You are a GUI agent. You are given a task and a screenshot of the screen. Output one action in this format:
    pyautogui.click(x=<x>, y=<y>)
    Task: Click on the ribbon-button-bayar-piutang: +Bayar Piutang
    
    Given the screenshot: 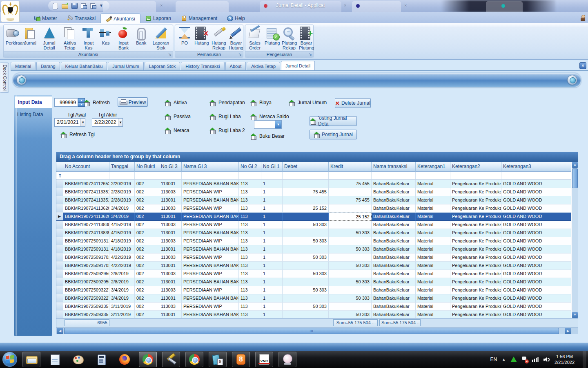 What is the action you would take?
    pyautogui.click(x=306, y=38)
    